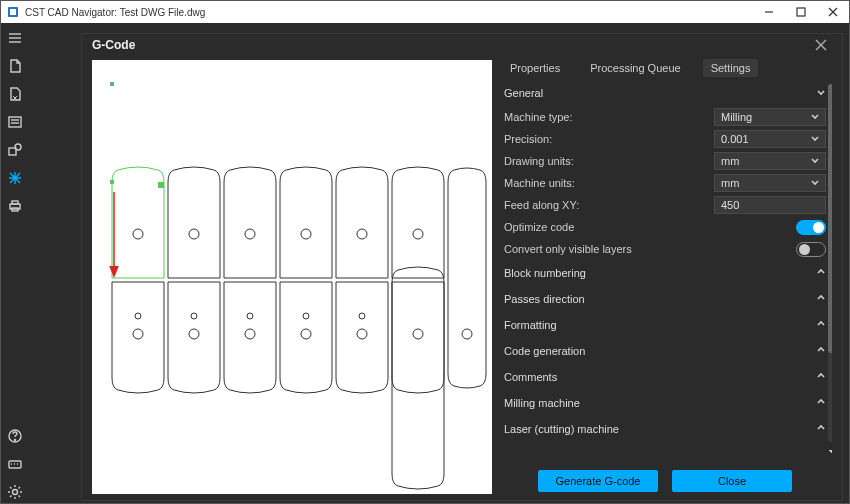 The width and height of the screenshot is (850, 504). Describe the element at coordinates (801, 12) in the screenshot. I see `window-maximize-button` at that location.